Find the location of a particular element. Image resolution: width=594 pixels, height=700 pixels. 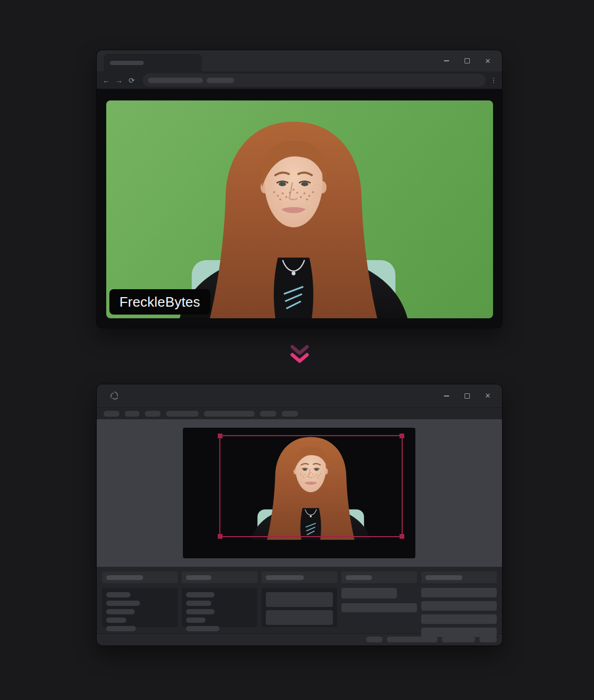

dock-panel-sources is located at coordinates (220, 600).